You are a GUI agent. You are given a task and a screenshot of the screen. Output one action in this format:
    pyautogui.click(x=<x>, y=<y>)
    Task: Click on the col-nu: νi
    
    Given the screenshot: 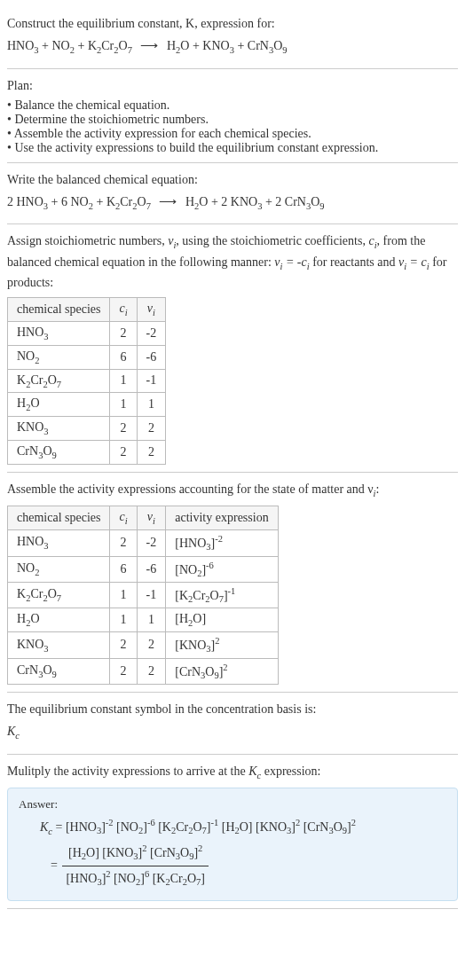 What is the action you would take?
    pyautogui.click(x=151, y=310)
    